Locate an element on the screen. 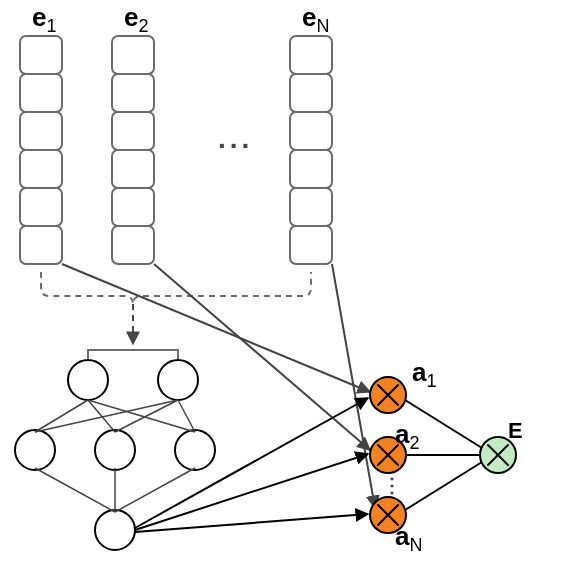  nn-node-h2a is located at coordinates (35, 450).